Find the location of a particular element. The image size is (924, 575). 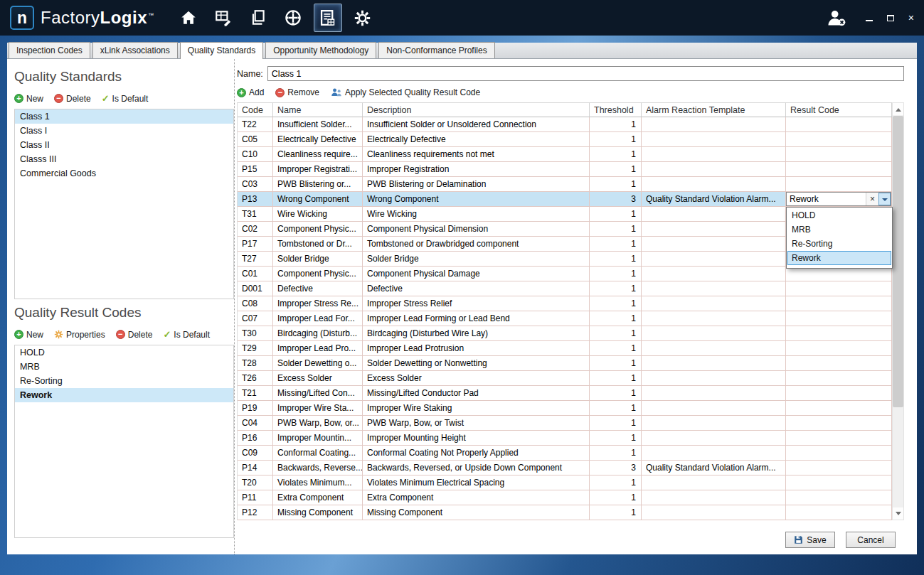

table-row: T30Birdcaging (Disturb...Birdcaging (Dis… is located at coordinates (565, 334).